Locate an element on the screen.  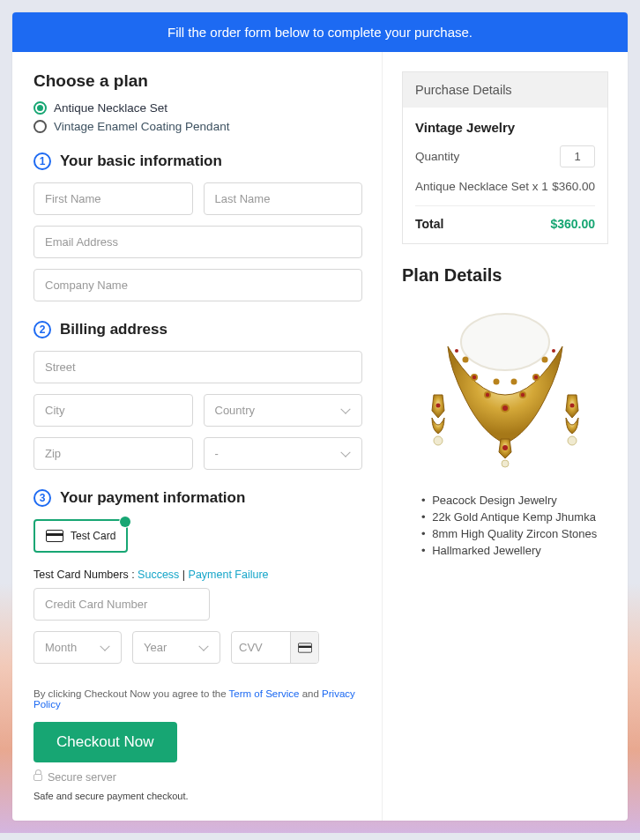
step-number-icon: 2 is located at coordinates (42, 330).